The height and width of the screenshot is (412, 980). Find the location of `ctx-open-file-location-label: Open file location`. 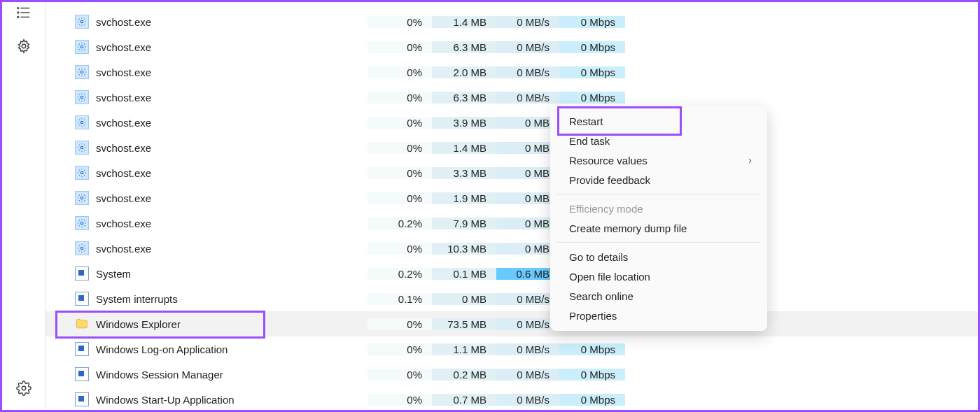

ctx-open-file-location-label: Open file location is located at coordinates (610, 277).